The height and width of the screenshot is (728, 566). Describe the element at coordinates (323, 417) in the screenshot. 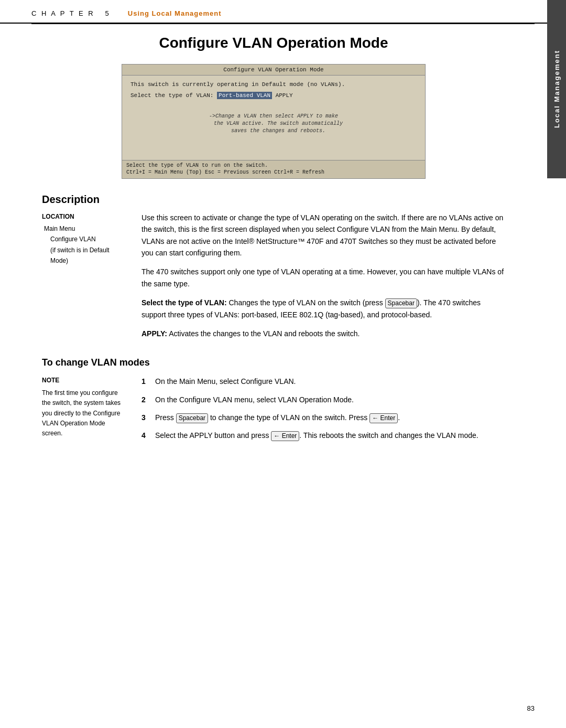

I see `step-3: Press Spacebar to change the type of VLA…` at that location.